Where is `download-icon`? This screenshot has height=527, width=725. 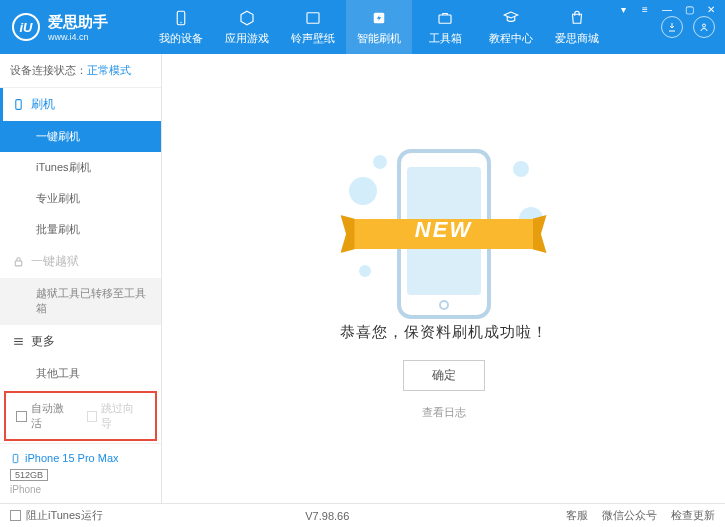 download-icon is located at coordinates (672, 27).